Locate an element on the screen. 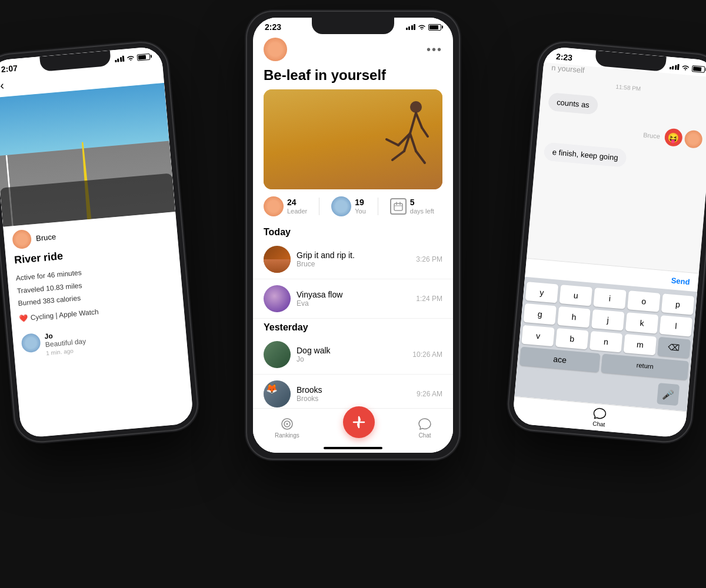 The image size is (706, 588). chat-nav-icon is located at coordinates (600, 414).